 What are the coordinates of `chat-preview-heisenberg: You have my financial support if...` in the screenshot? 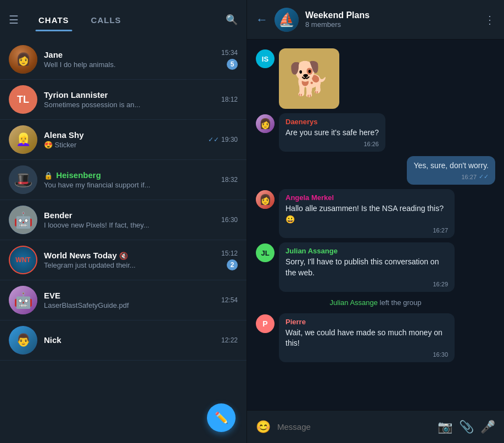 It's located at (131, 185).